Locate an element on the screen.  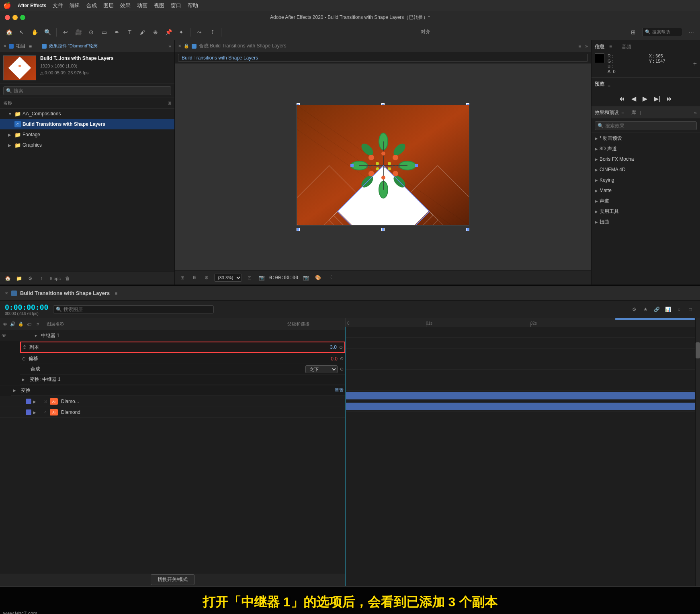
settings-btn: ⚙ is located at coordinates (30, 278).